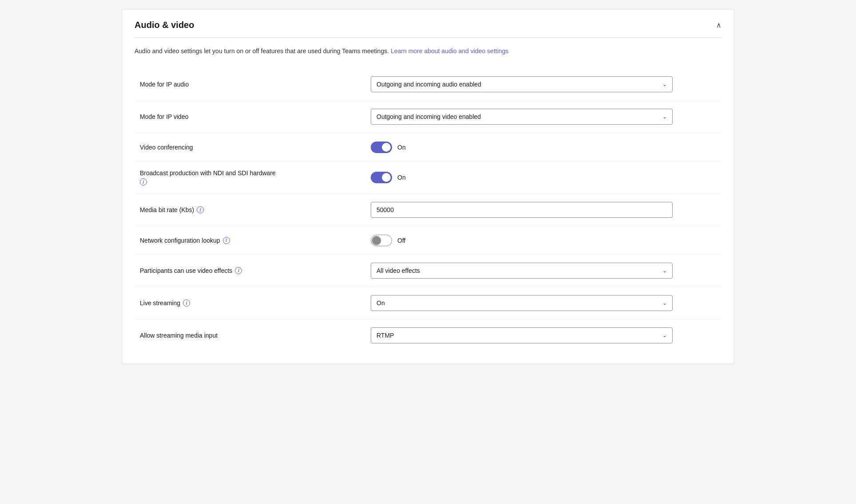  Describe the element at coordinates (186, 303) in the screenshot. I see `info-icon-live-streaming: i` at that location.